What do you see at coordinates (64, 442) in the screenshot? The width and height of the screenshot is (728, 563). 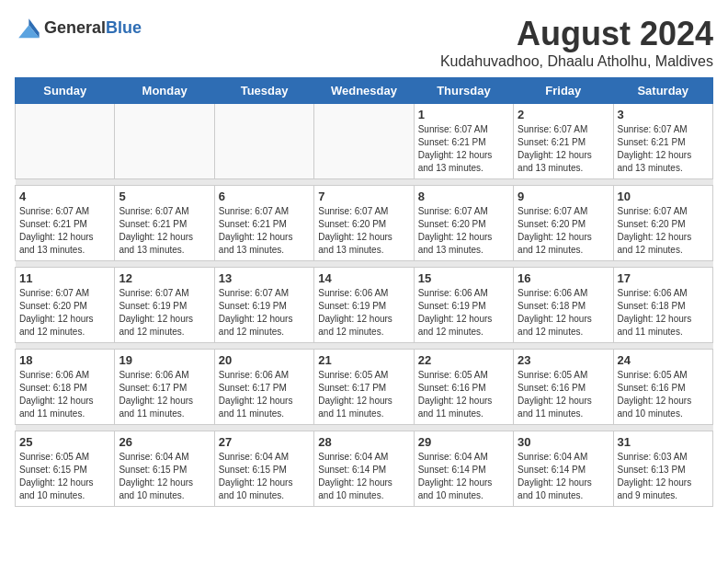 I see `day-number: 25` at bounding box center [64, 442].